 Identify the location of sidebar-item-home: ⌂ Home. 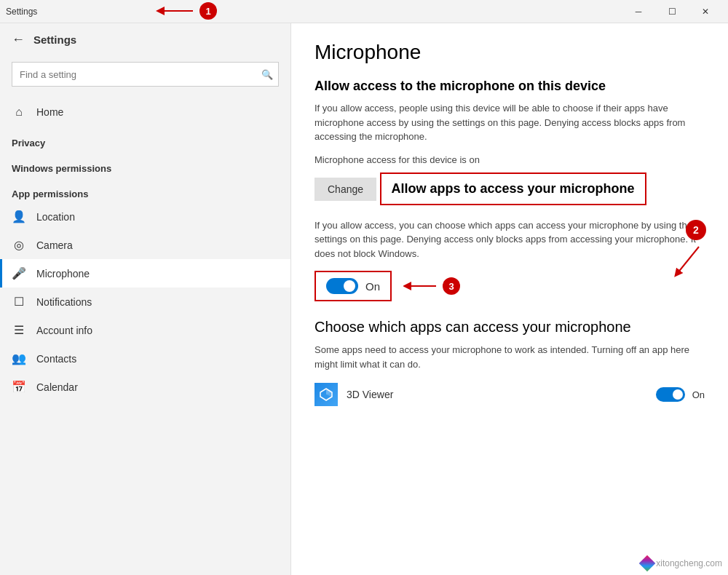
(146, 112).